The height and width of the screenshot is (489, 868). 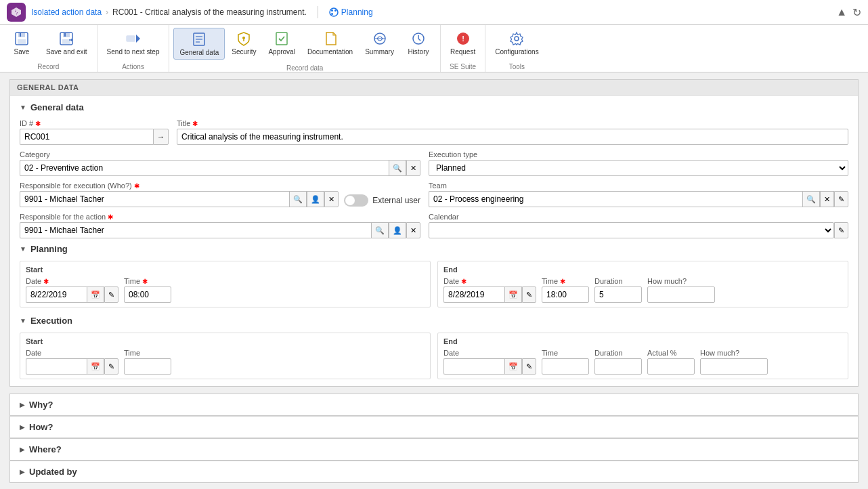 What do you see at coordinates (434, 107) in the screenshot?
I see `general-data-section-header: ▼ General data` at bounding box center [434, 107].